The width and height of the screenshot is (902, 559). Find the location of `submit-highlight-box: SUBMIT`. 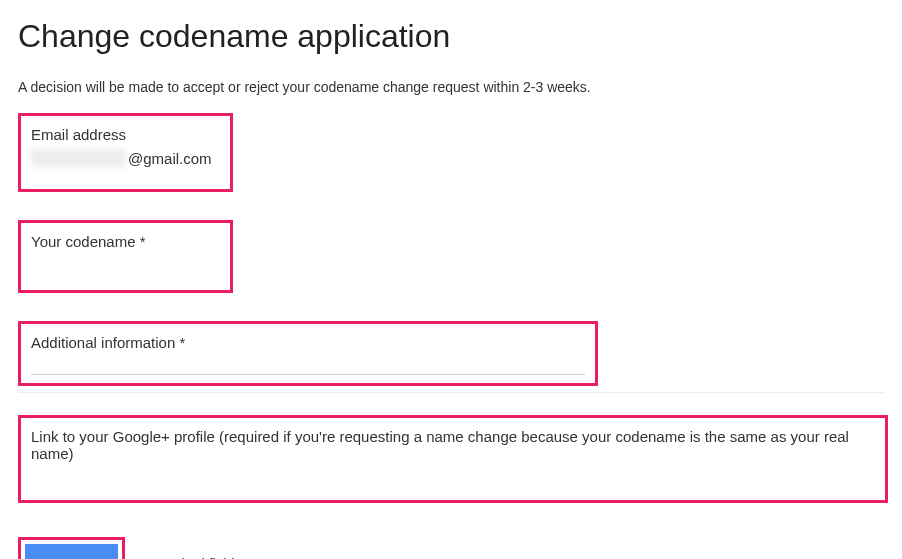

submit-highlight-box: SUBMIT is located at coordinates (72, 548).